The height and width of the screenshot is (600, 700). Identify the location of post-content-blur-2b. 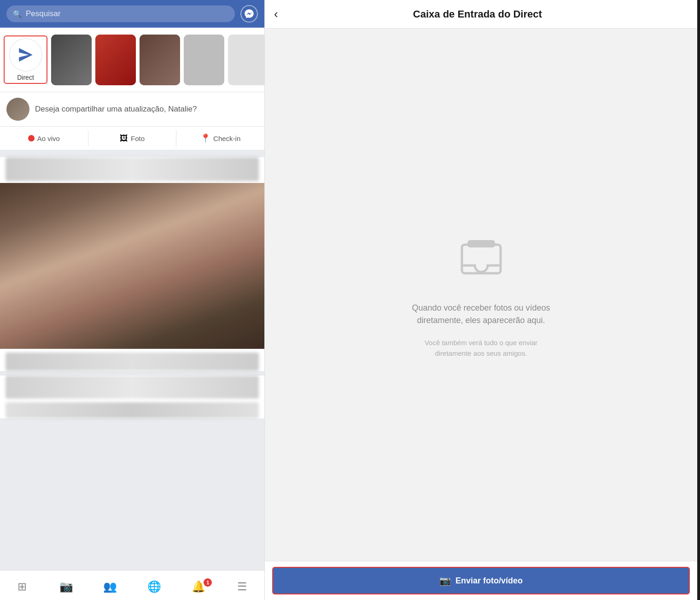
(132, 410).